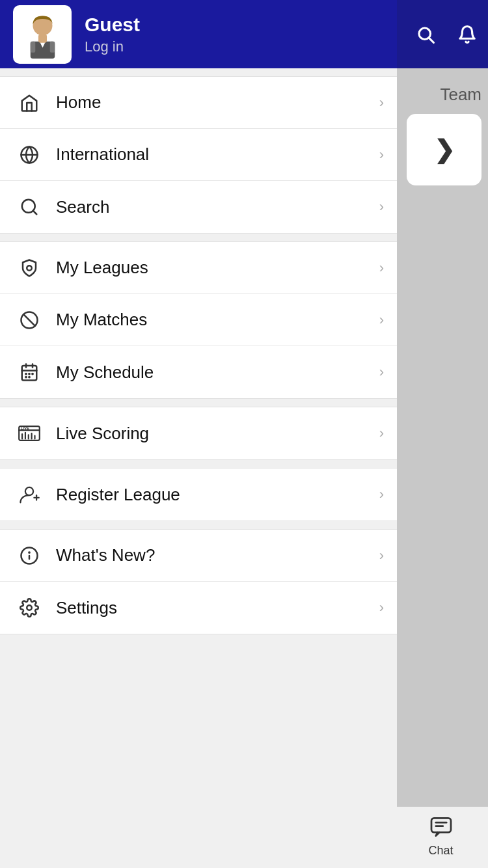 Image resolution: width=488 pixels, height=868 pixels. What do you see at coordinates (29, 433) in the screenshot?
I see `live-icon: LIVE` at bounding box center [29, 433].